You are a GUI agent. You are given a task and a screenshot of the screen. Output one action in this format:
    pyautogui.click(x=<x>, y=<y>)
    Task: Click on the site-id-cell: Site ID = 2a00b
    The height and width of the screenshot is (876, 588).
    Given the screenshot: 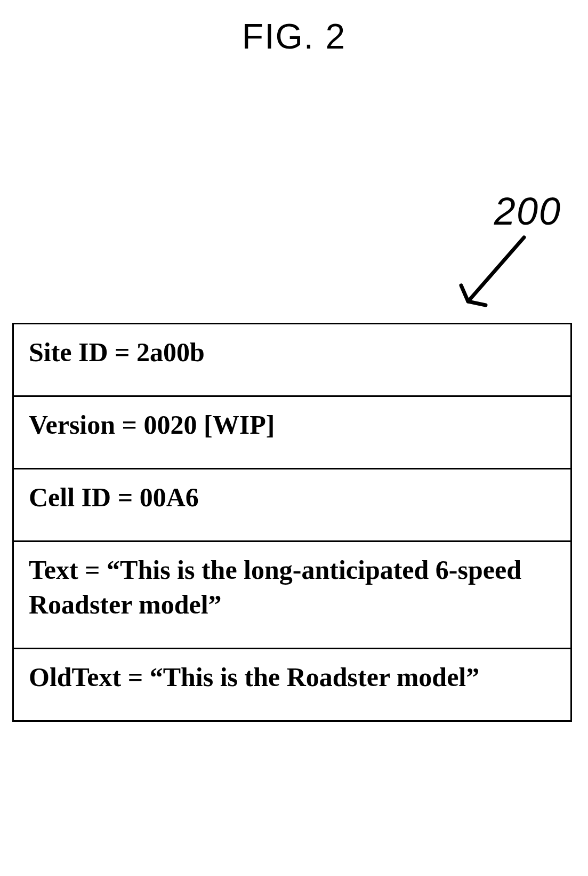 What is the action you would take?
    pyautogui.click(x=292, y=360)
    